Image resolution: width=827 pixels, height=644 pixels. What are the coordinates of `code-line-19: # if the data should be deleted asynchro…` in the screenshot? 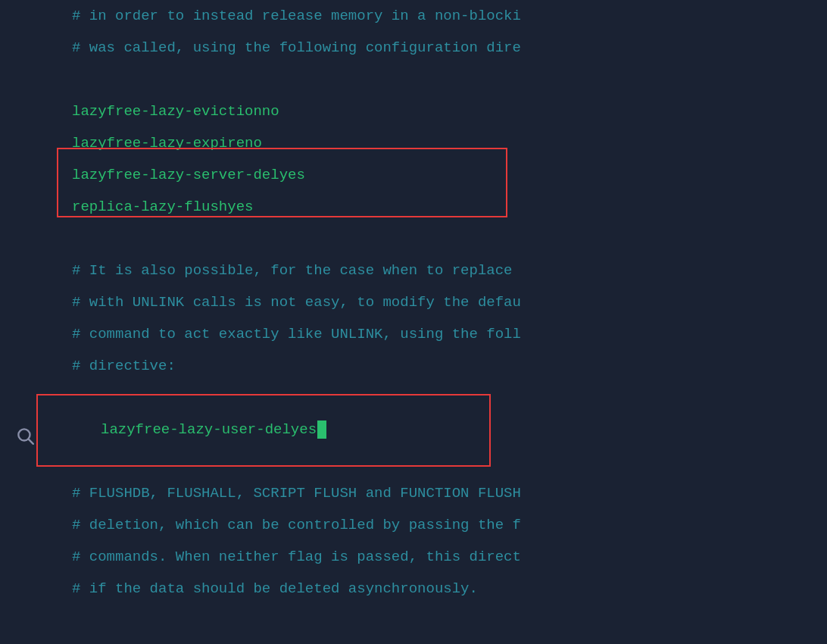 It's located at (450, 589).